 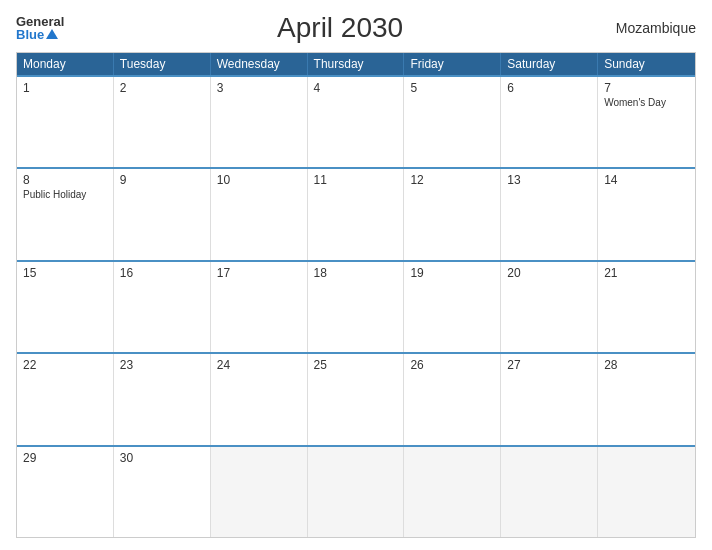 What do you see at coordinates (356, 399) in the screenshot?
I see `day-cell: 25` at bounding box center [356, 399].